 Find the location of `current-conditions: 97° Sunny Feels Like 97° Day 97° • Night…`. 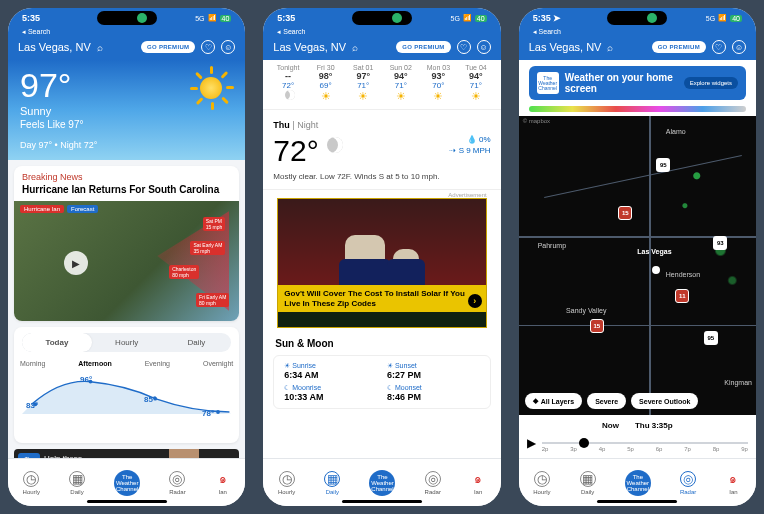

current-conditions: 97° Sunny Feels Like 97° Day 97° • Night… is located at coordinates (126, 110).